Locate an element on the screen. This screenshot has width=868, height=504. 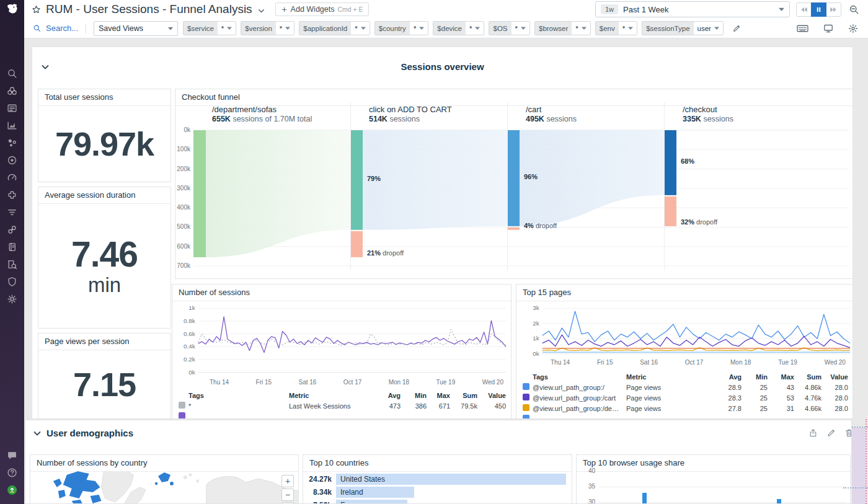
notebooks-icon is located at coordinates (12, 247).